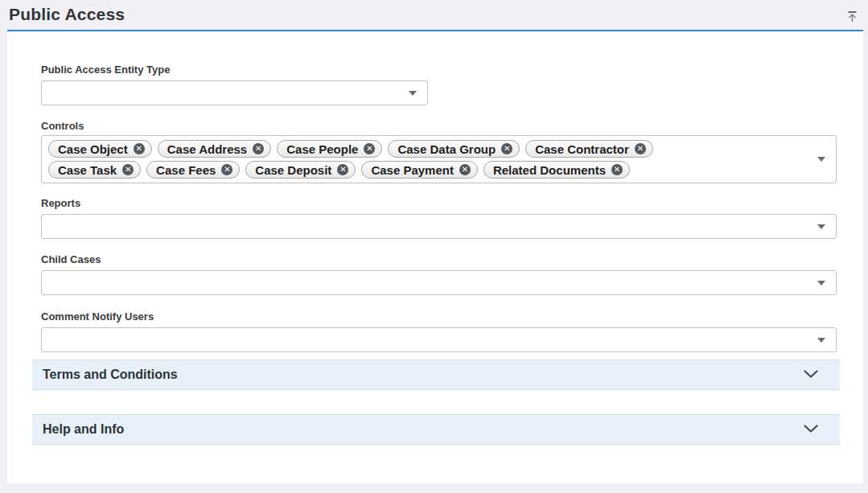 The width and height of the screenshot is (868, 493). Describe the element at coordinates (557, 170) in the screenshot. I see `control-tag: Related Documents ✕` at that location.